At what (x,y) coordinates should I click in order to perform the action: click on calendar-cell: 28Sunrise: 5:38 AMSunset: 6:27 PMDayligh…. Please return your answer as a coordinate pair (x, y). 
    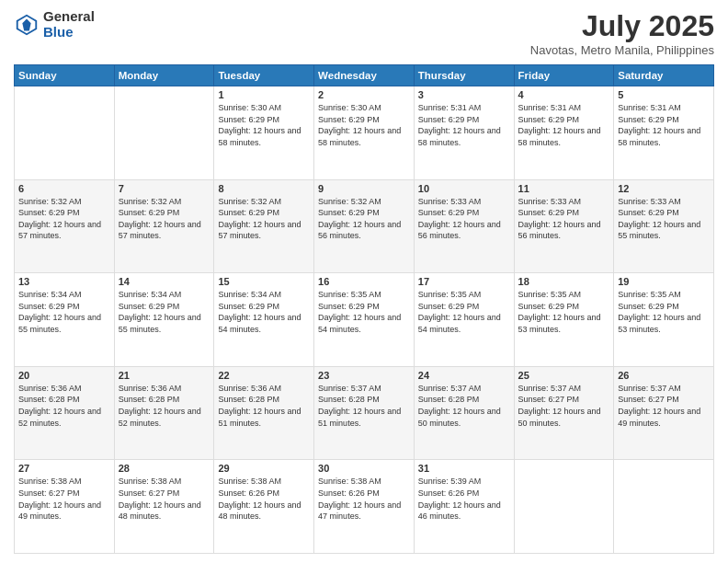
    Looking at the image, I should click on (164, 507).